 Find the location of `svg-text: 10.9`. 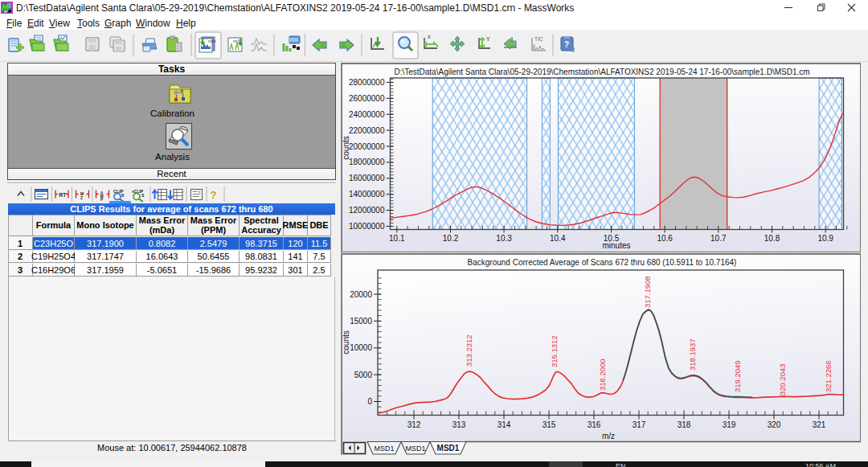

svg-text: 10.9 is located at coordinates (825, 238).